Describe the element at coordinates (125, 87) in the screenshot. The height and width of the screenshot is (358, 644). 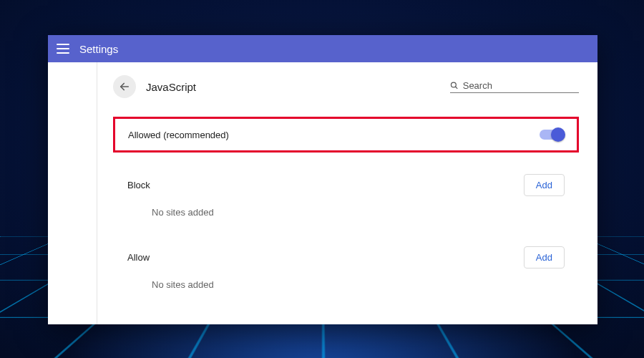
I see `back-button` at that location.